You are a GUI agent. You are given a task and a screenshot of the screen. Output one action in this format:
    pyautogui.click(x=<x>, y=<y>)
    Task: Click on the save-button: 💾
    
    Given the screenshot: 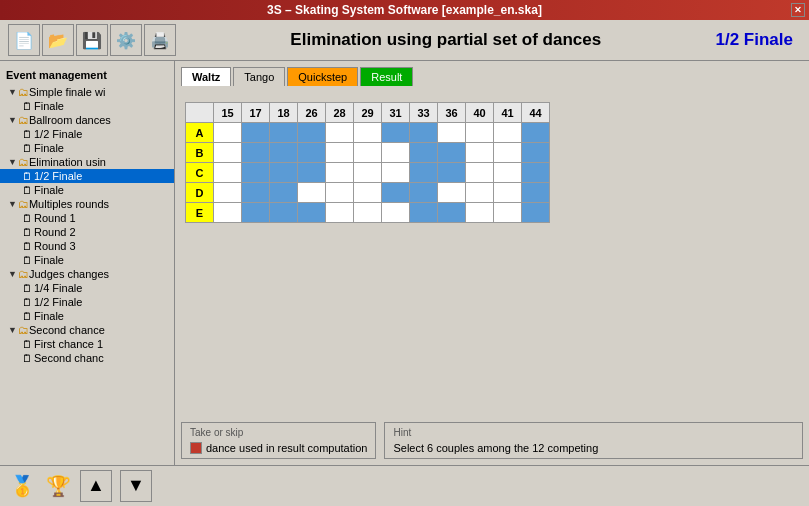 What is the action you would take?
    pyautogui.click(x=92, y=40)
    